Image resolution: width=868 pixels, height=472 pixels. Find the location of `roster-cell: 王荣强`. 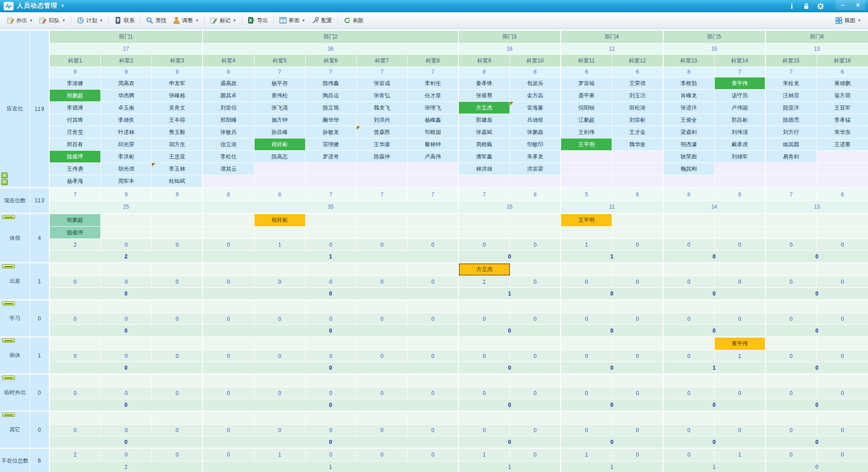

roster-cell: 王荣强 is located at coordinates (637, 83).